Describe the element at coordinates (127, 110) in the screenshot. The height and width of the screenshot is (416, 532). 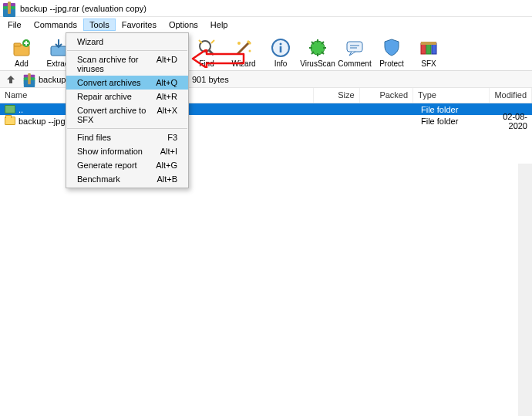
I see `tools-dropdown: Wizard Scan archive for virusesAlt+D Con…` at that location.